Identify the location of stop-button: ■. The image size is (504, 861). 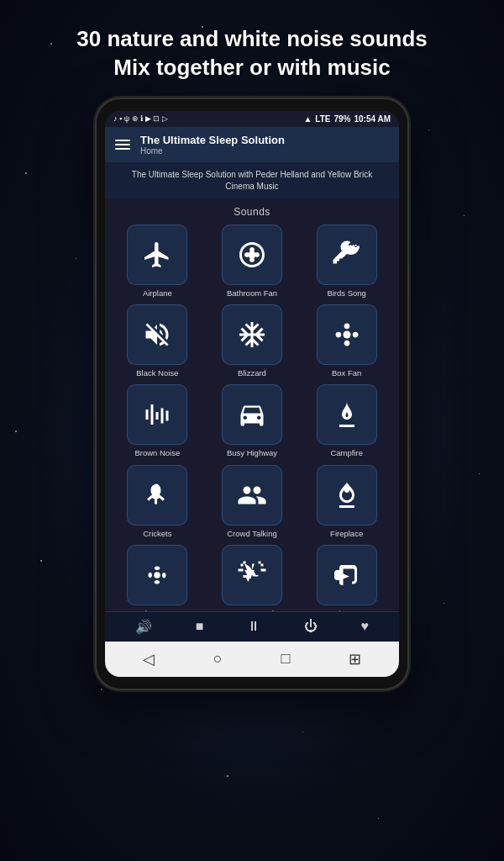
(200, 626).